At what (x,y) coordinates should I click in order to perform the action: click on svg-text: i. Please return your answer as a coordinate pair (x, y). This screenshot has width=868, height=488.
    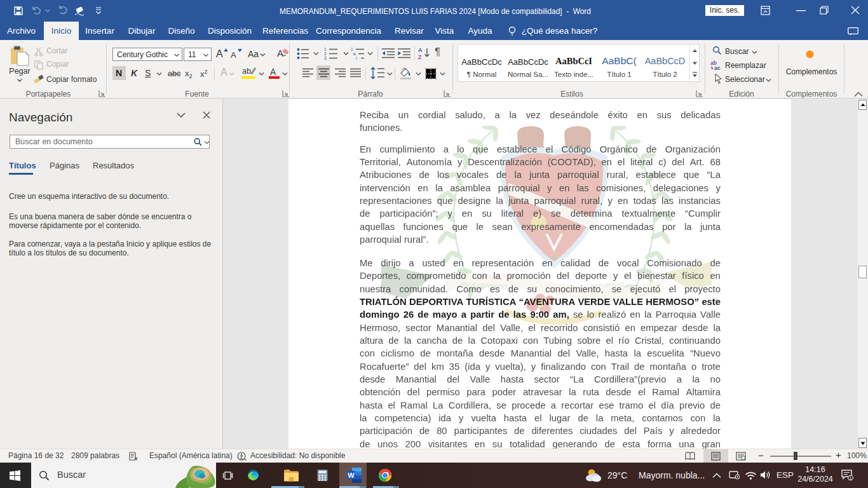
    Looking at the image, I should click on (356, 58).